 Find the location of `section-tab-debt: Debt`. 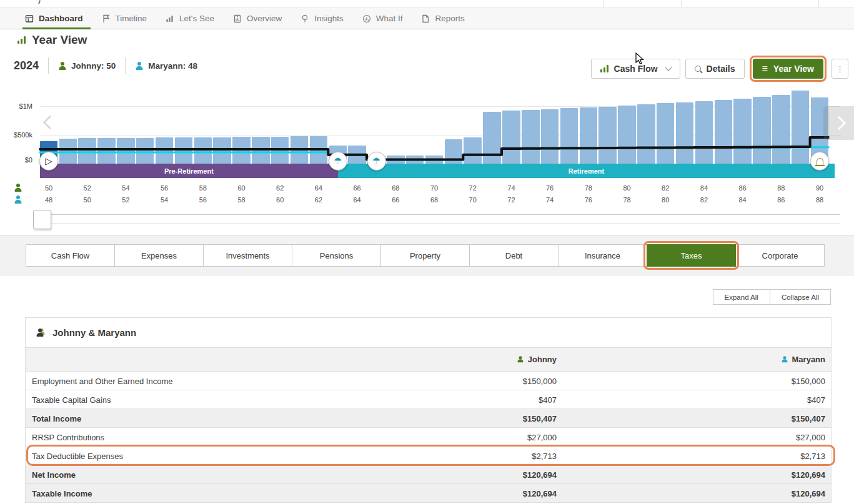

section-tab-debt: Debt is located at coordinates (514, 255).